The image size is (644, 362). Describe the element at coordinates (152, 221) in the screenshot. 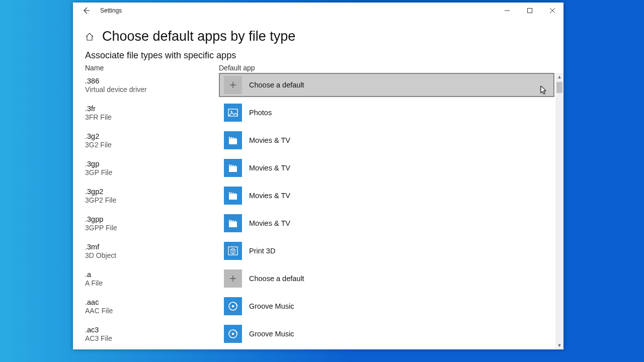

I see `file-type-cell: .3gpp3GPP File` at that location.